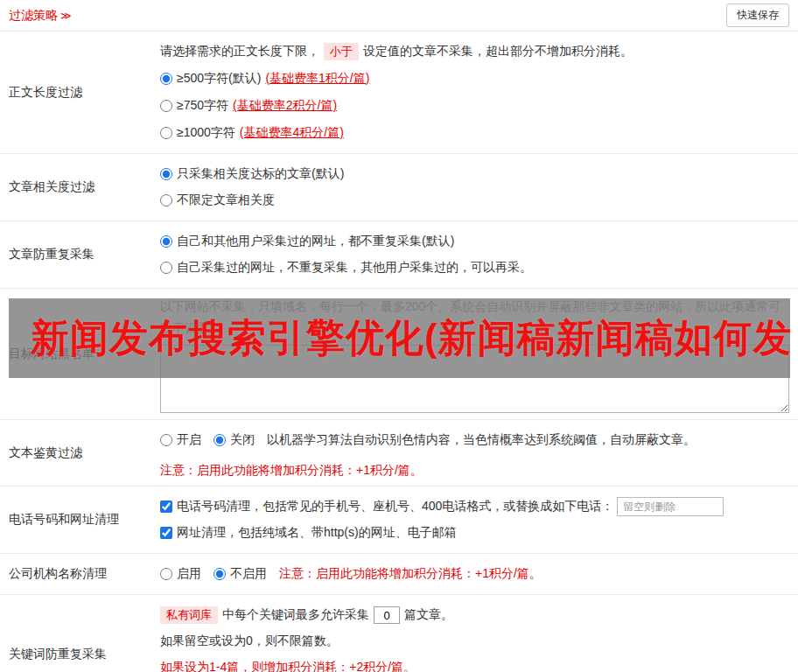 The height and width of the screenshot is (672, 798). I want to click on site-blacklist-textarea, so click(474, 379).